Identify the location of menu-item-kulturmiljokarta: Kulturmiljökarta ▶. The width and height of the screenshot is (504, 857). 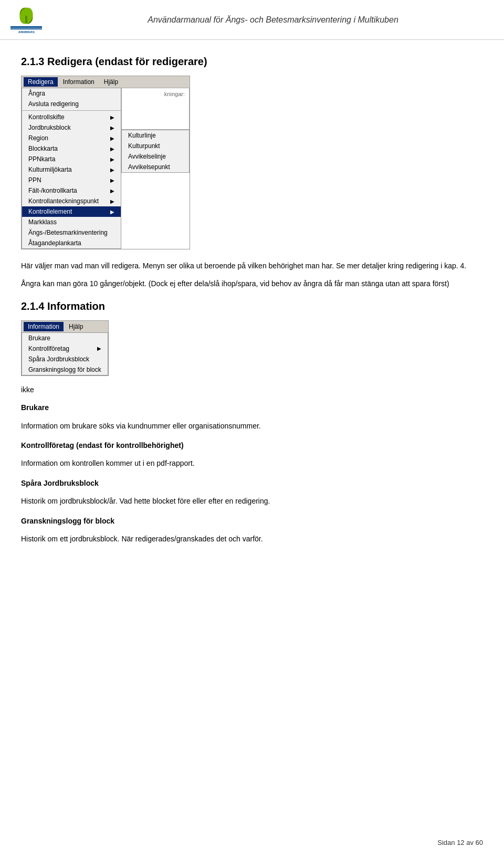
(71, 170).